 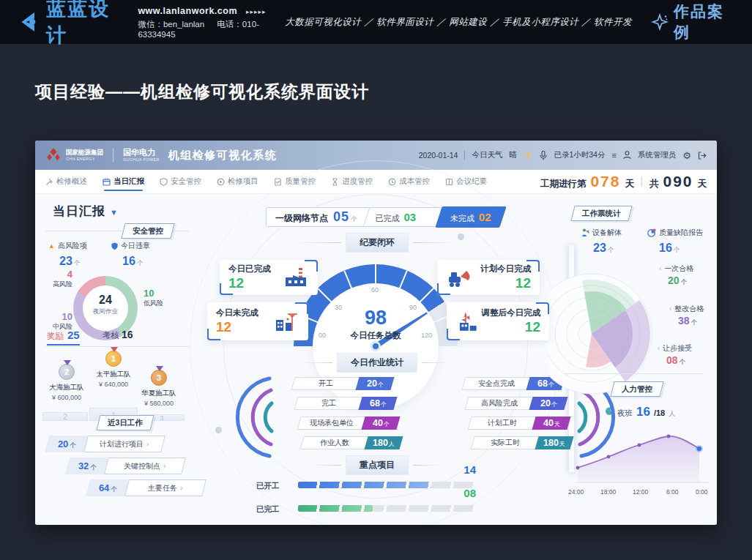 What do you see at coordinates (472, 217) in the screenshot?
I see `network-undone-segment: 未完成02` at bounding box center [472, 217].